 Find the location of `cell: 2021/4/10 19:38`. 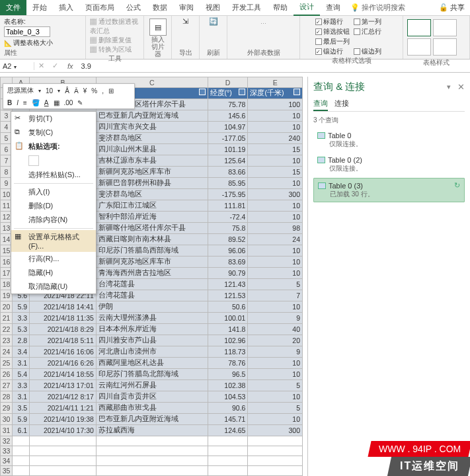

cell: 2021/4/10 19:38 is located at coordinates (63, 419).